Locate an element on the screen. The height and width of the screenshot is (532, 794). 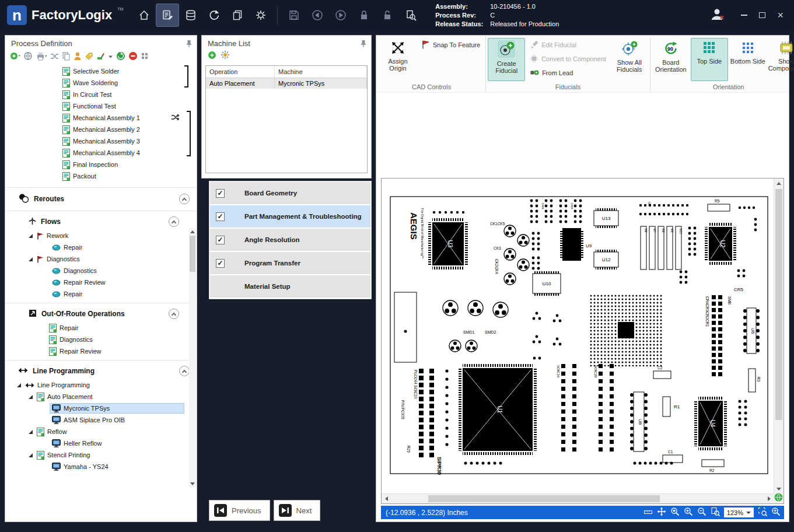
edit-fiducial-button: Edit Fiducial is located at coordinates (568, 45).